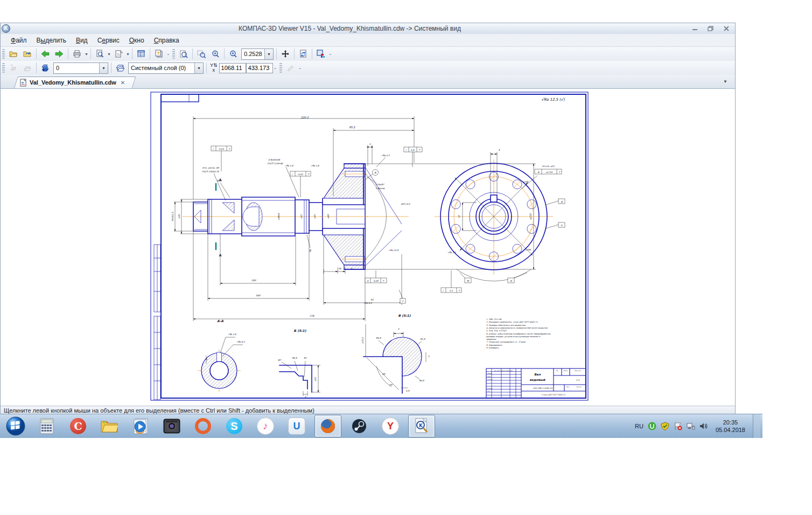  What do you see at coordinates (328, 426) in the screenshot?
I see `taskbar-firefox` at bounding box center [328, 426].